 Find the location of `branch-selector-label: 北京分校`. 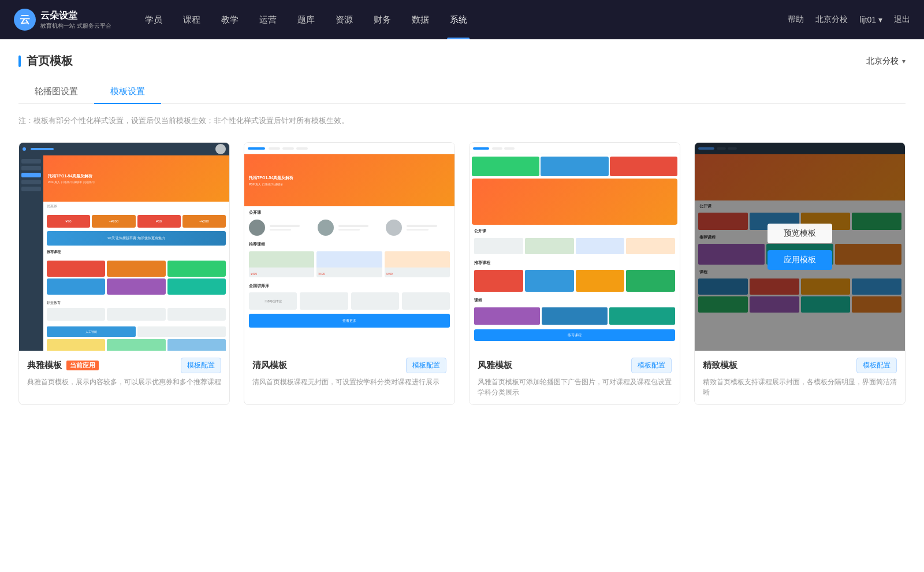

branch-selector-label: 北京分校 is located at coordinates (882, 61).